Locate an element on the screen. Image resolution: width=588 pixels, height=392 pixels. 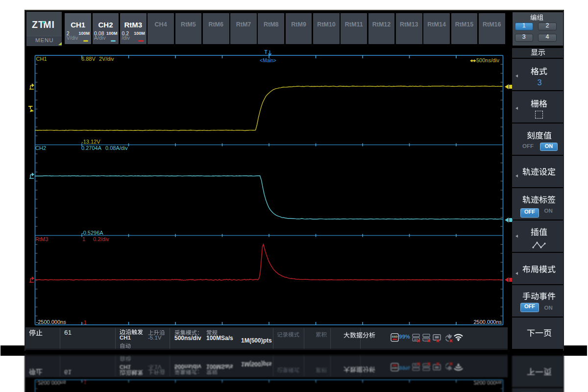
svg-text: T is located at coordinates (266, 52).